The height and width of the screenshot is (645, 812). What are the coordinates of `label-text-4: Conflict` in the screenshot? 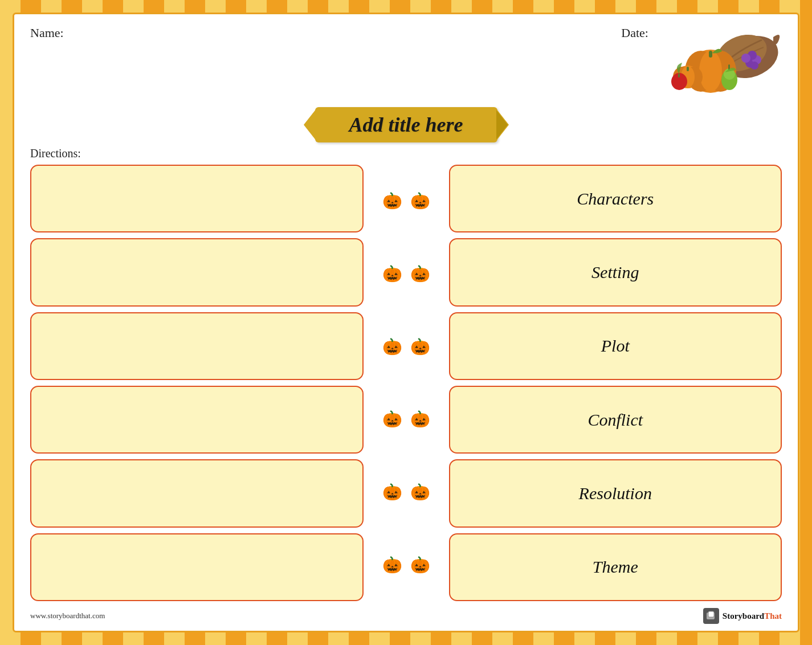 It's located at (615, 420).